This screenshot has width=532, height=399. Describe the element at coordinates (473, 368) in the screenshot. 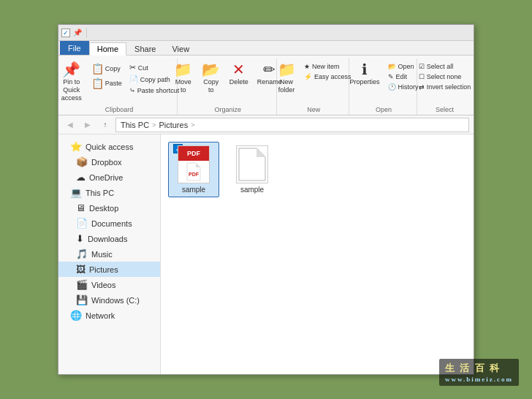

I see `watermark-text: 生 活 百 科` at that location.